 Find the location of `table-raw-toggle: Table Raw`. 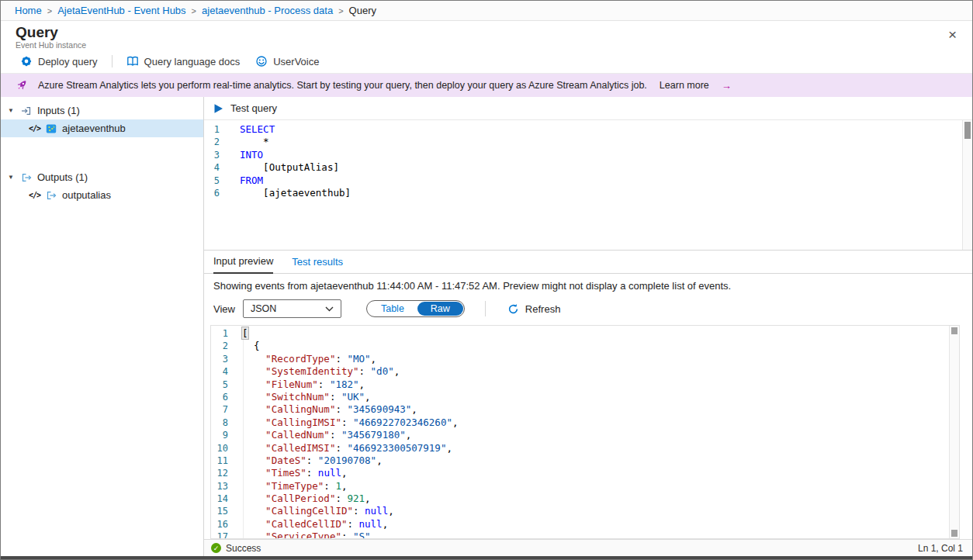

table-raw-toggle: Table Raw is located at coordinates (416, 309).